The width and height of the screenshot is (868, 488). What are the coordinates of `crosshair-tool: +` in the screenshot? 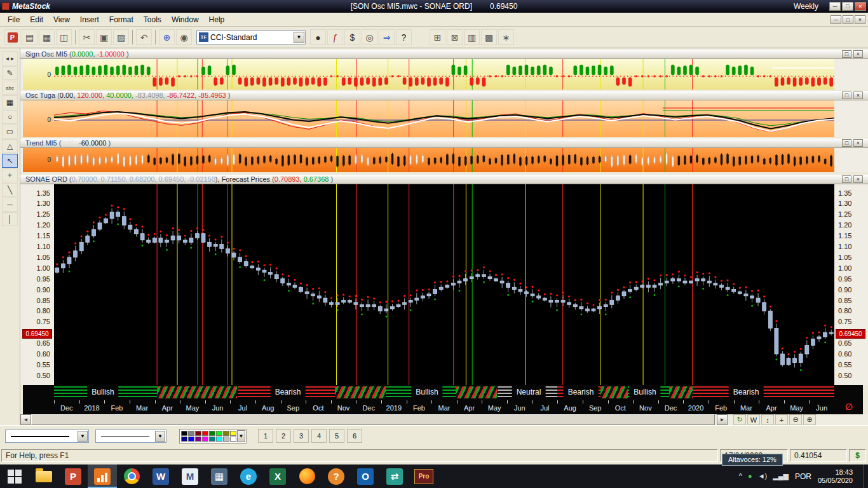 It's located at (10, 175).